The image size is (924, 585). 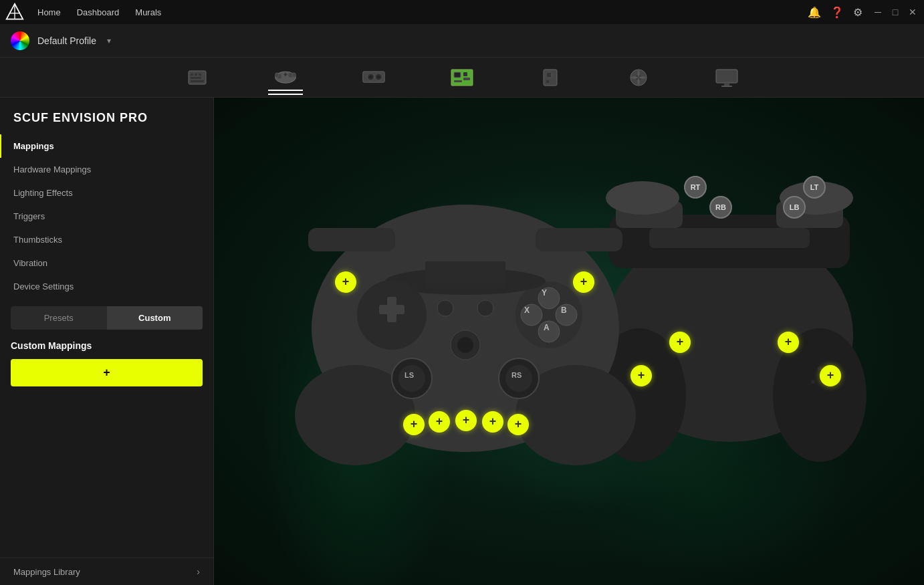 I want to click on y-button-label: Y, so click(x=544, y=293).